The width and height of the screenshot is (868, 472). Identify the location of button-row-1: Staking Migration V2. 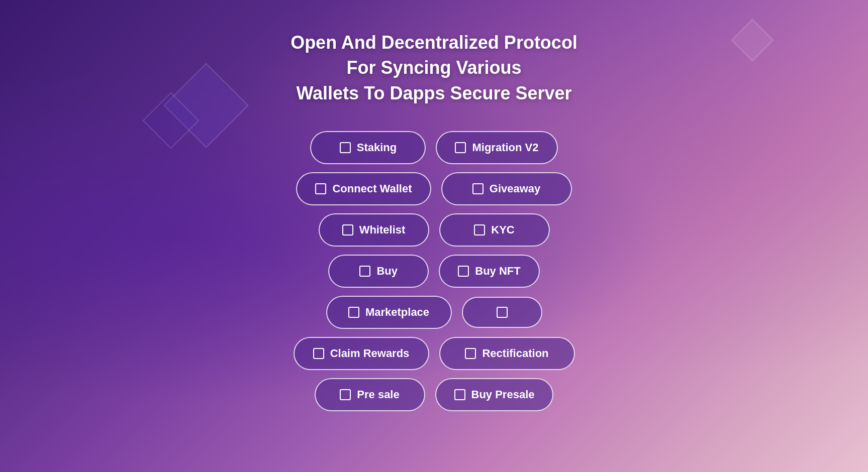
(434, 148).